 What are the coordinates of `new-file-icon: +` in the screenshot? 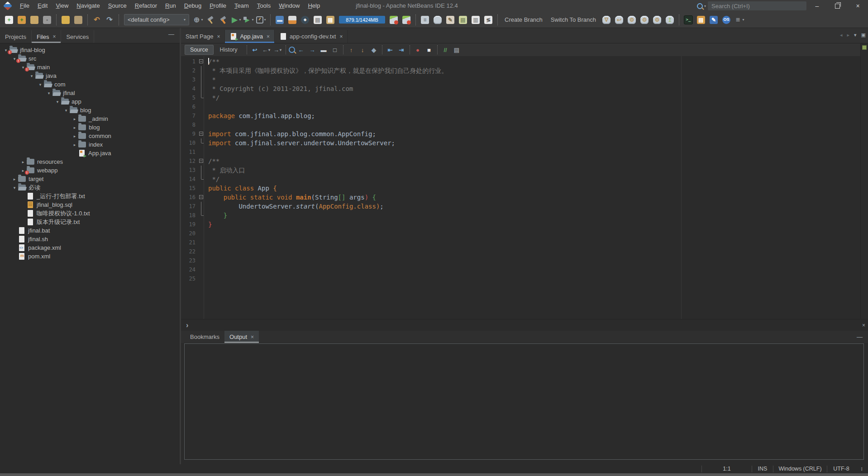 It's located at (9, 20).